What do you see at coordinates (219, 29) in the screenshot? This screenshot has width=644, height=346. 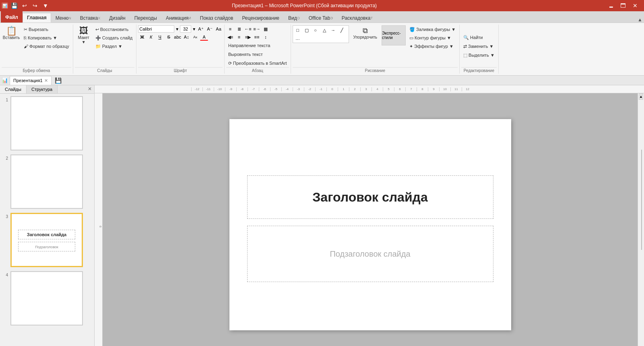 I see `clear-format-button: Aa` at bounding box center [219, 29].